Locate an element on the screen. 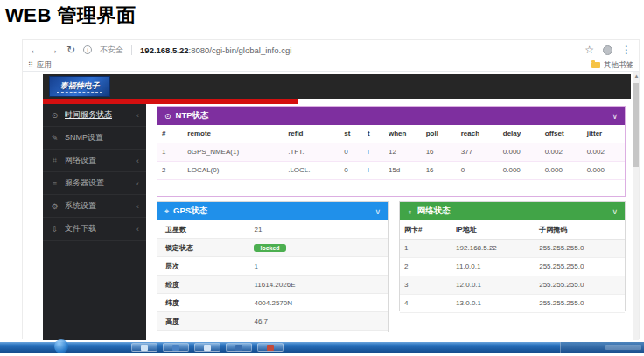 This screenshot has width=644, height=356. network-panel-title: 网络状态 is located at coordinates (434, 212).